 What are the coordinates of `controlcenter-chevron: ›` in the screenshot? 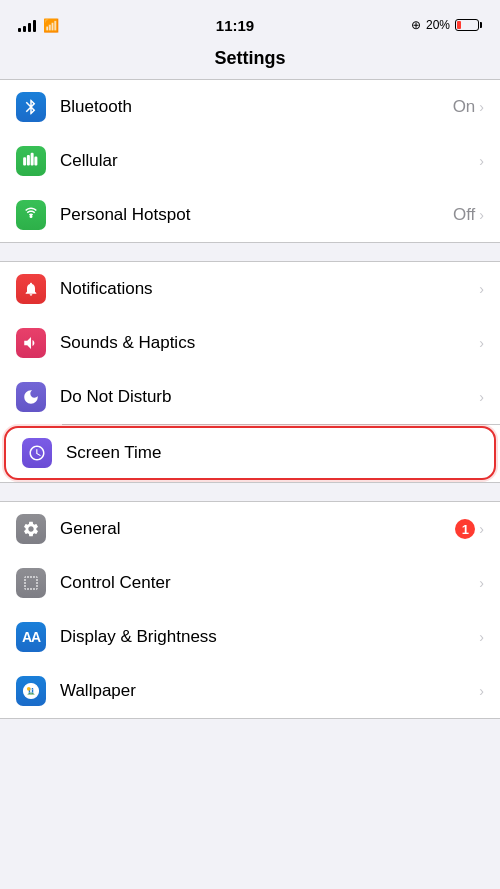 It's located at (482, 583).